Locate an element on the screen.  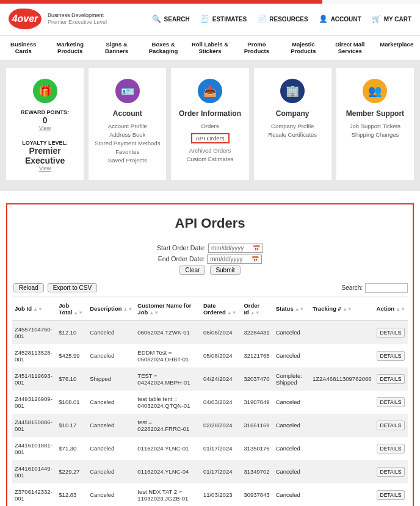
col-action: Action▲▼ is located at coordinates (391, 309).